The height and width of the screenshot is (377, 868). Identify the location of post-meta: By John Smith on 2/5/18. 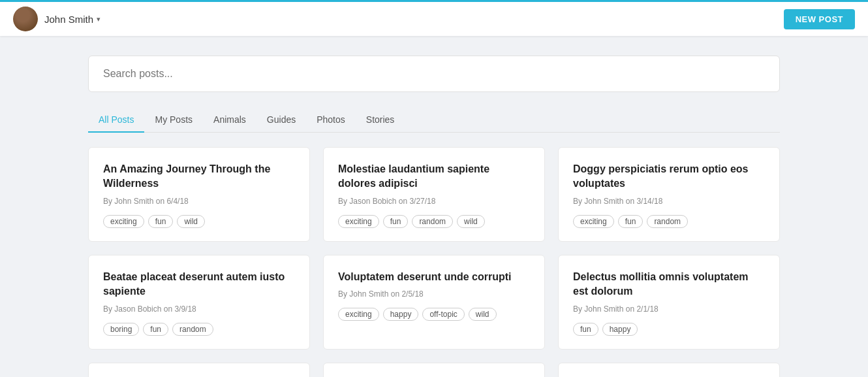
(434, 294).